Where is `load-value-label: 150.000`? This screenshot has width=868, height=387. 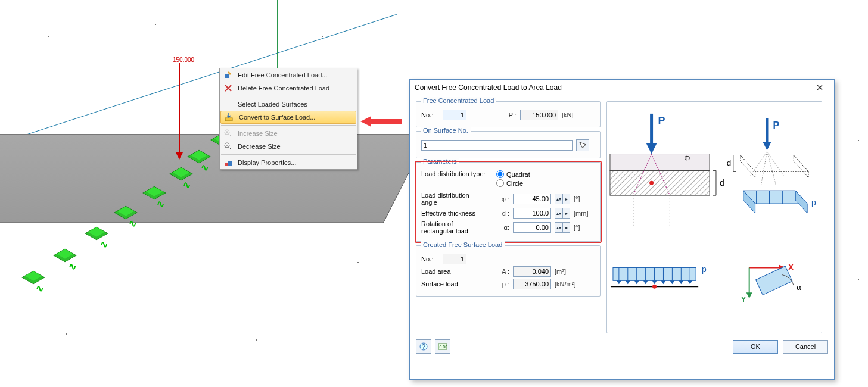 load-value-label: 150.000 is located at coordinates (183, 60).